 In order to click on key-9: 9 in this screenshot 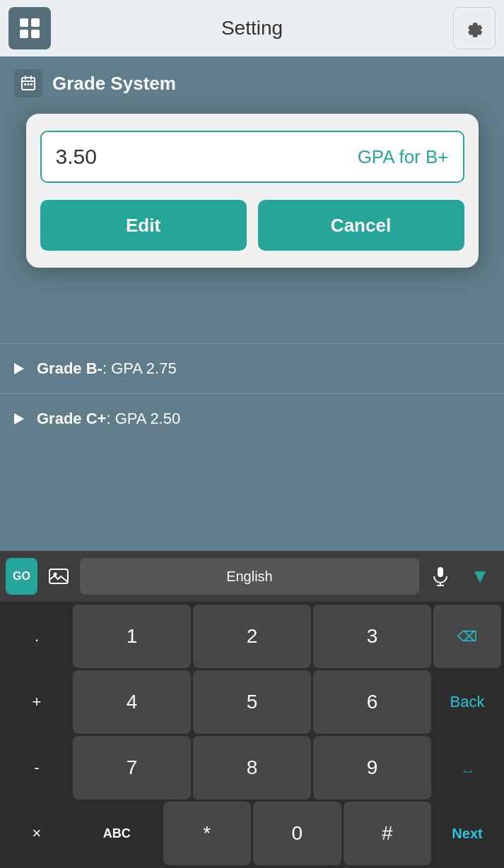, I will do `click(372, 768)`.